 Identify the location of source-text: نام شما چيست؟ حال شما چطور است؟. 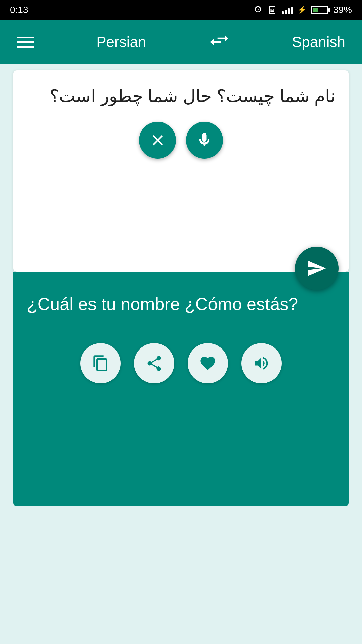
(181, 96).